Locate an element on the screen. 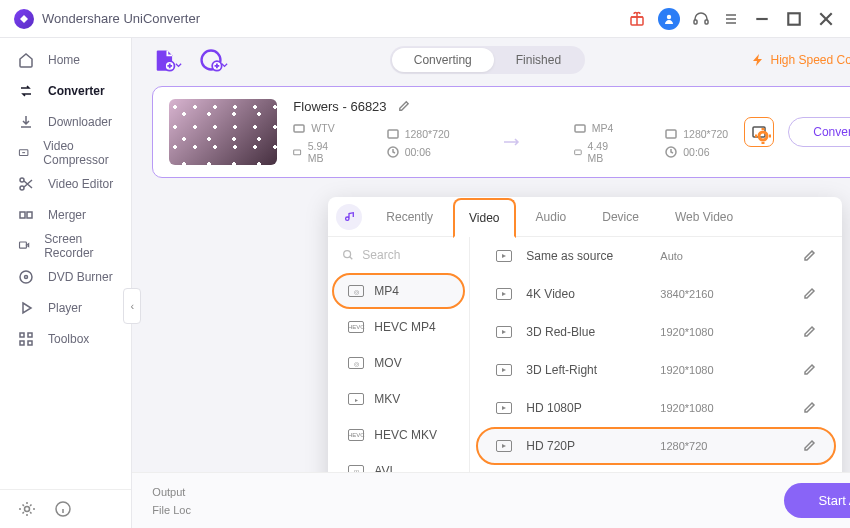  edit-name-icon is located at coordinates (404, 106).